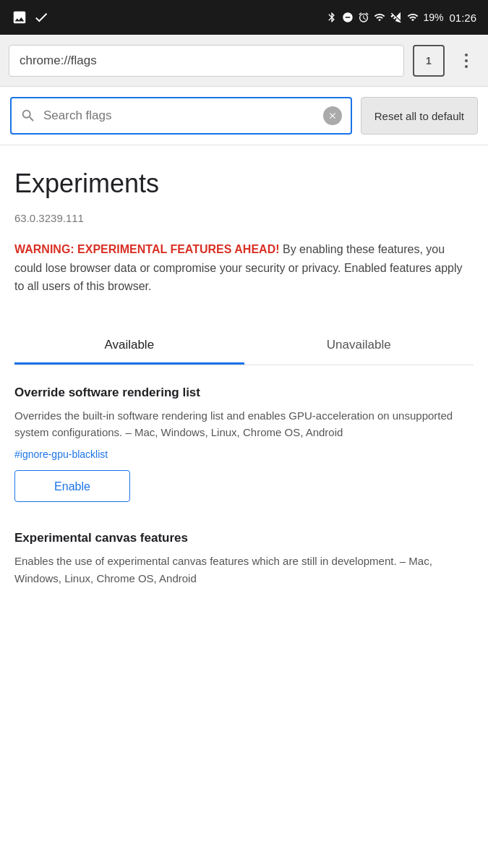 Image resolution: width=488 pixels, height=868 pixels. Describe the element at coordinates (348, 17) in the screenshot. I see `minus-circle-icon` at that location.